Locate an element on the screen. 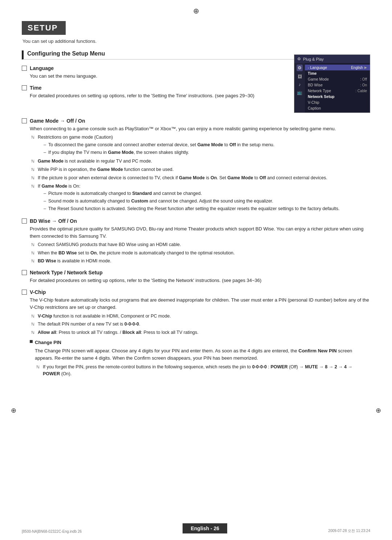 The image size is (392, 540). network-heading-row: Network Type / Network Setup is located at coordinates (196, 273).